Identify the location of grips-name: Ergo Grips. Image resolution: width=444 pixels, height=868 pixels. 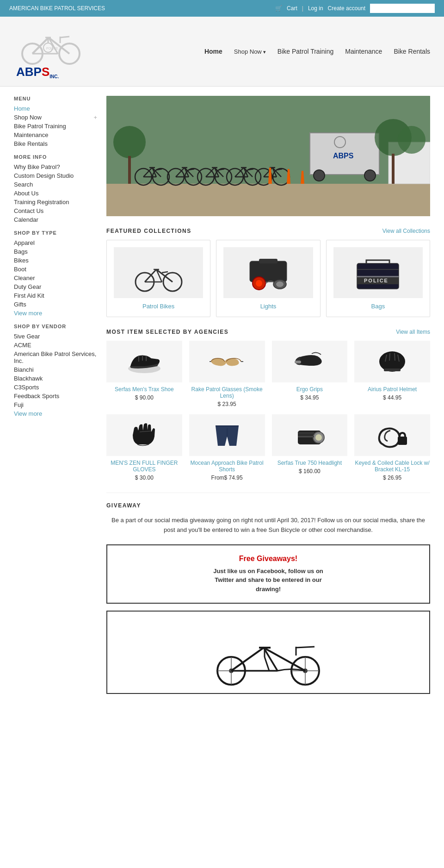
(310, 389).